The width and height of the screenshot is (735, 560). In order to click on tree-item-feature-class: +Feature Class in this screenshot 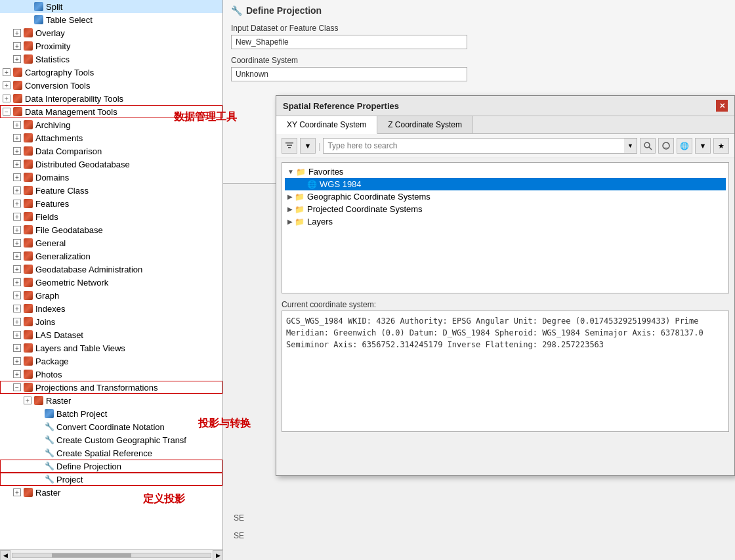, I will do `click(112, 190)`.